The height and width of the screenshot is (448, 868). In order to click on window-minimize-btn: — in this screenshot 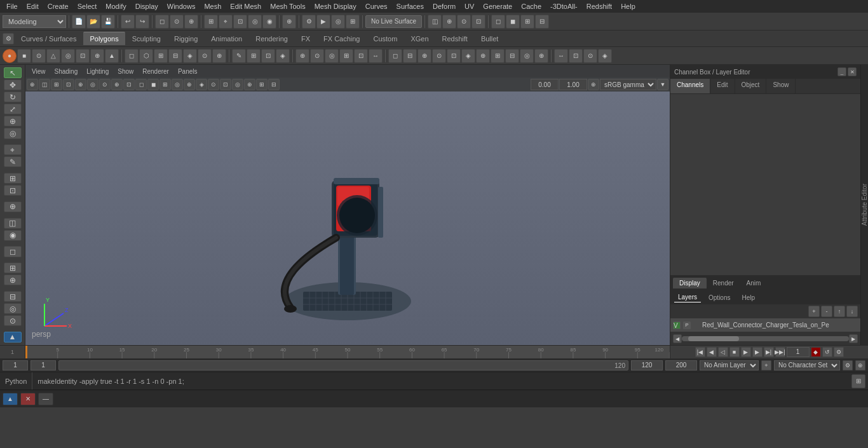, I will do `click(46, 399)`.